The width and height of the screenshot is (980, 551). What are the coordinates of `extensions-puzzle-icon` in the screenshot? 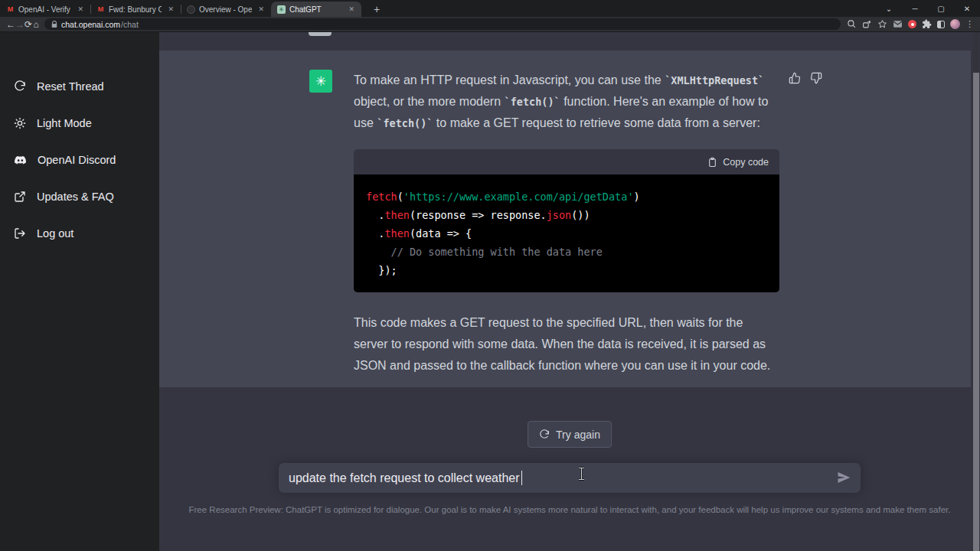 It's located at (926, 24).